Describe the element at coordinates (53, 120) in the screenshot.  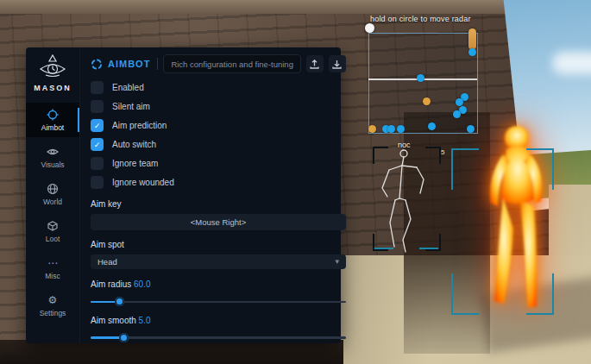
I see `sidebar-item-aimbot: Aimbot` at that location.